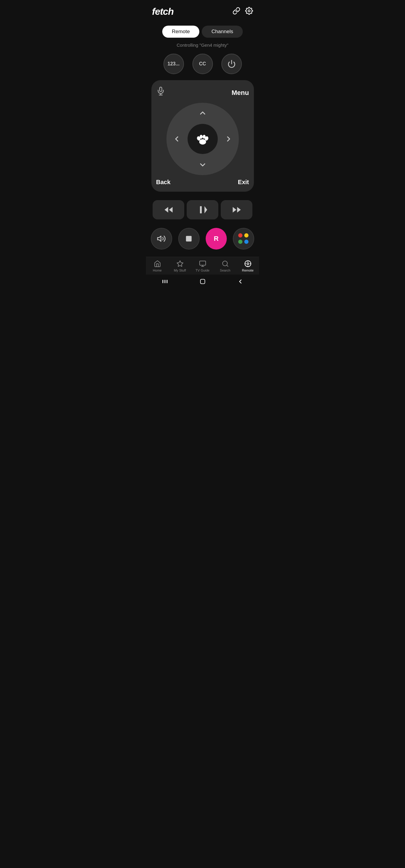 The width and height of the screenshot is (405, 868). I want to click on nav-item-mystuff: My Stuff, so click(180, 266).